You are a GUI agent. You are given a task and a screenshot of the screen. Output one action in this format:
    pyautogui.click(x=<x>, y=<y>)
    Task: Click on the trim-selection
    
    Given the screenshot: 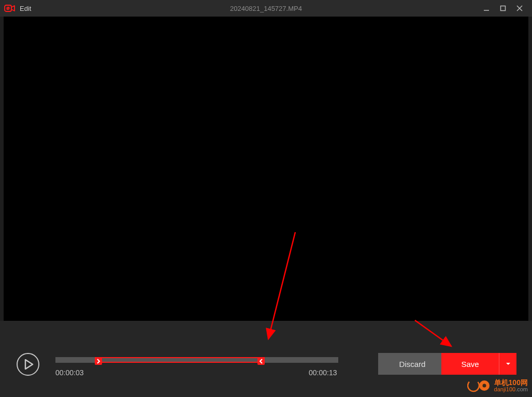 What is the action you would take?
    pyautogui.click(x=180, y=360)
    